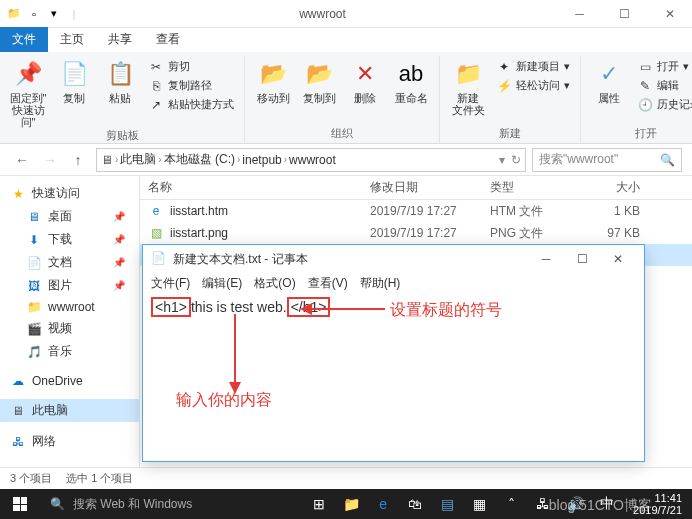 This screenshot has width=692, height=519. What do you see at coordinates (120, 74) in the screenshot?
I see `paste-icon: 📋` at bounding box center [120, 74].